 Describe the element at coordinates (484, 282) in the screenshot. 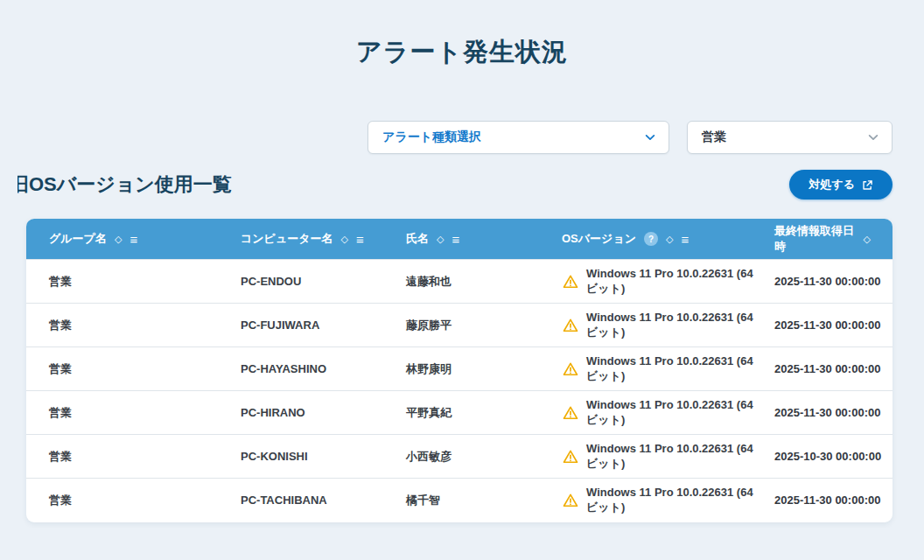

I see `cell-person: 遠藤和也` at that location.